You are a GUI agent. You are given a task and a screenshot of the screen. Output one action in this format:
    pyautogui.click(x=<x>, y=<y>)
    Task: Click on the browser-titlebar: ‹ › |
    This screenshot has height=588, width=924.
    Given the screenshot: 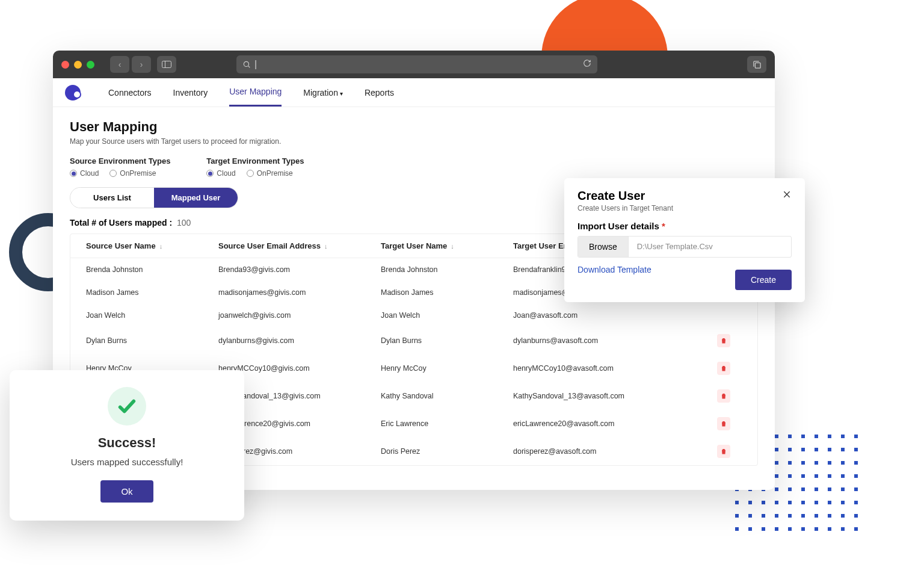 What is the action you would take?
    pyautogui.click(x=414, y=64)
    